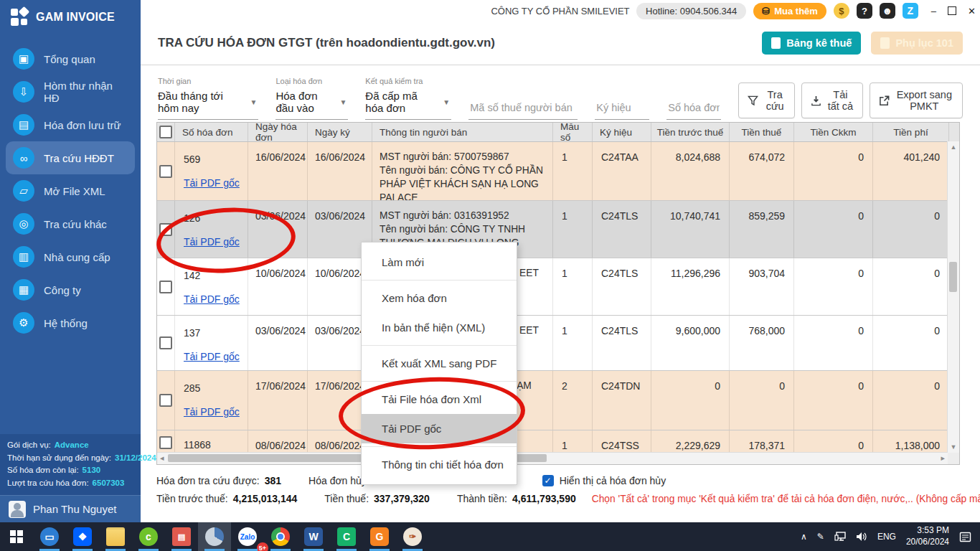 This screenshot has width=980, height=551. I want to click on tray-network-icon, so click(840, 537).